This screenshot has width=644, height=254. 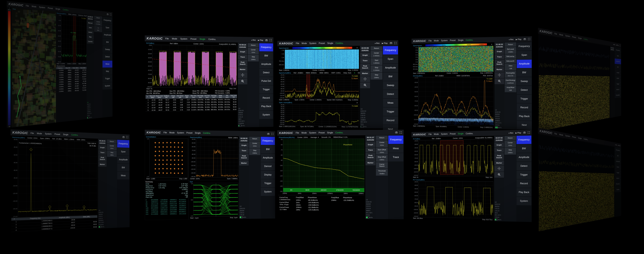 What do you see at coordinates (74, 39) in the screenshot?
I see `map-spectrum-plot: -48.13dBm T1 C&W` at bounding box center [74, 39].